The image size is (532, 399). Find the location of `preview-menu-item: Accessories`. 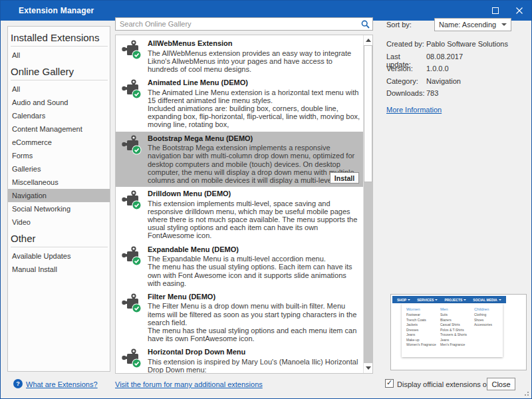

preview-menu-item: Accessories is located at coordinates (487, 325).